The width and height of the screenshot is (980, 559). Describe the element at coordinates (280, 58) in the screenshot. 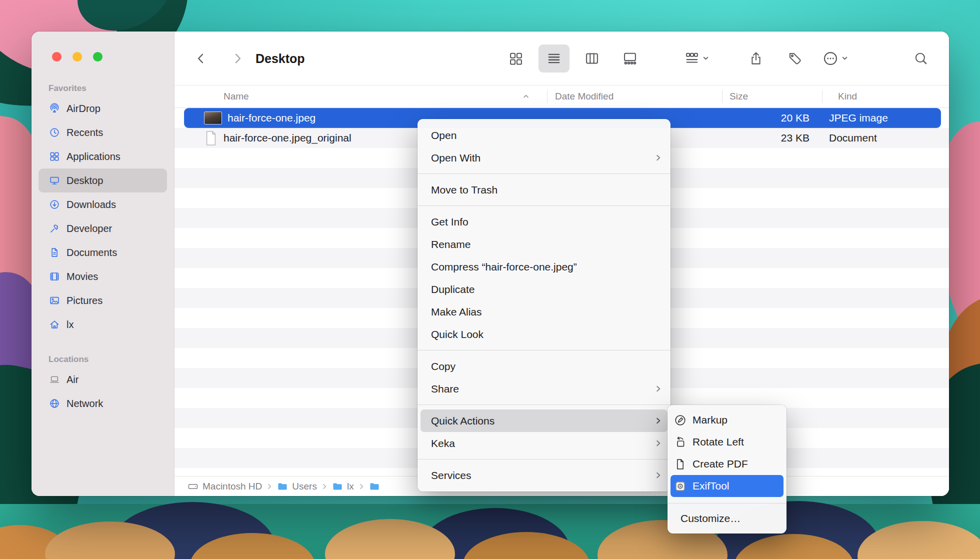

I see `window-title: Desktop` at that location.